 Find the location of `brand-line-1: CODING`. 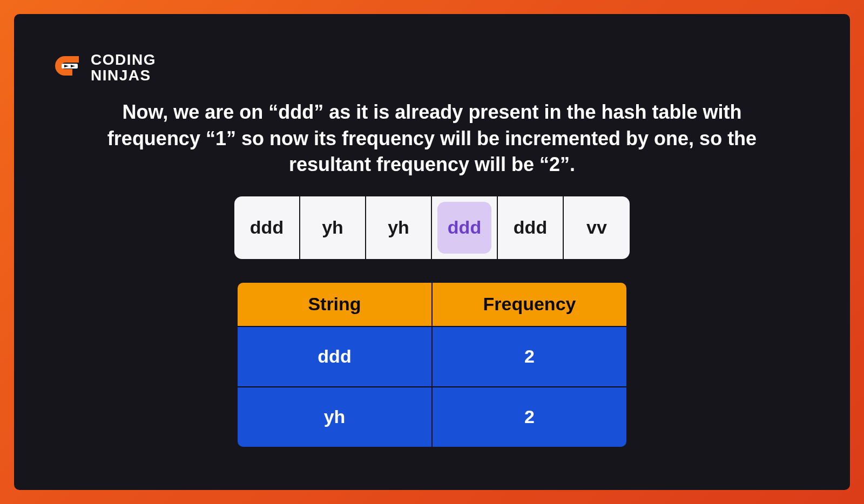

brand-line-1: CODING is located at coordinates (123, 59).